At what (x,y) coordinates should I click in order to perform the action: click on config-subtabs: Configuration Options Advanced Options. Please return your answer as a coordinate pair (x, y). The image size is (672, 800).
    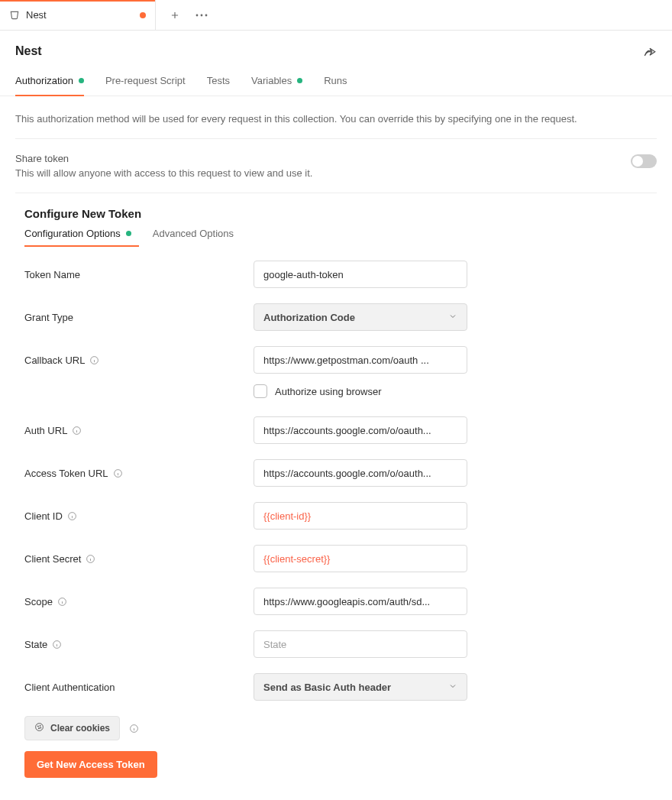
    Looking at the image, I should click on (341, 237).